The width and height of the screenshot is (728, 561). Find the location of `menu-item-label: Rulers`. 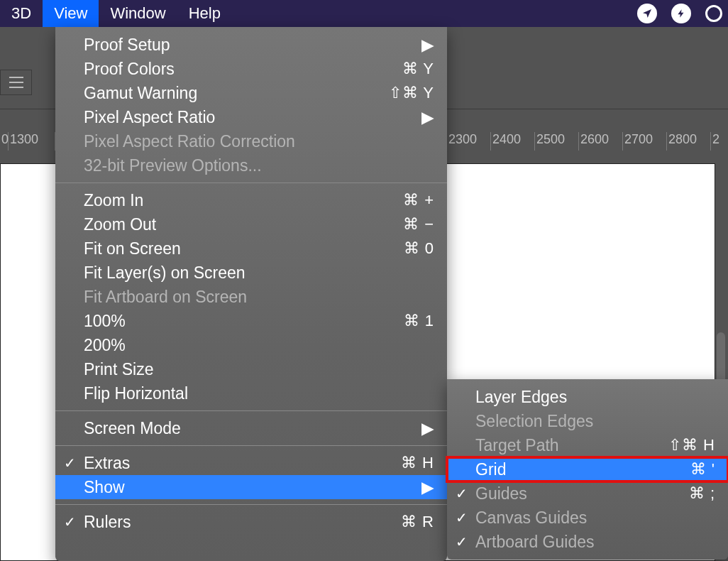

menu-item-label: Rulers is located at coordinates (228, 523).